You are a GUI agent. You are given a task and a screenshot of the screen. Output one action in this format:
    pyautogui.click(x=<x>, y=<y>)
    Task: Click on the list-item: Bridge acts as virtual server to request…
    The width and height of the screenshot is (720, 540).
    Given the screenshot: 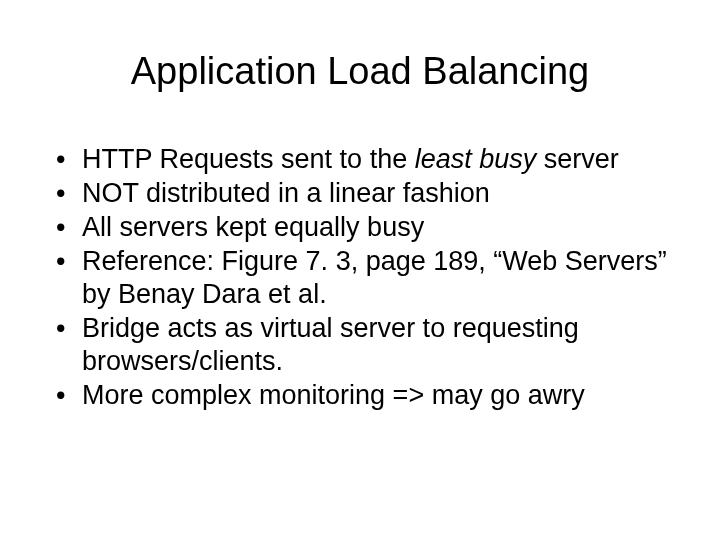 What is the action you would take?
    pyautogui.click(x=370, y=345)
    